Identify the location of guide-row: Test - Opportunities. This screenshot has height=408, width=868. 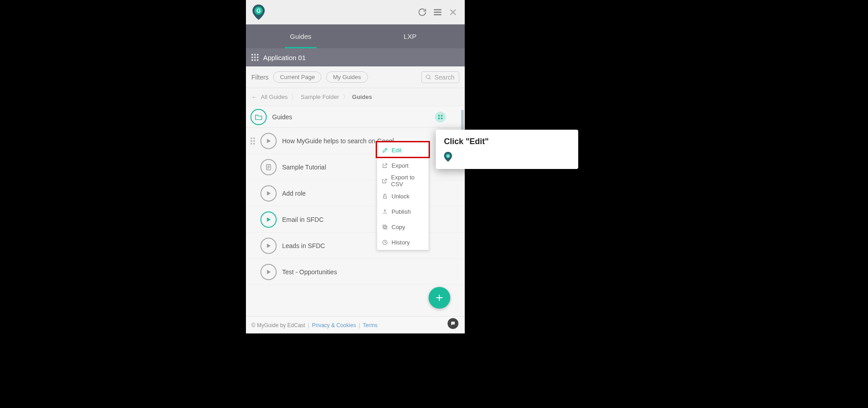
(355, 272).